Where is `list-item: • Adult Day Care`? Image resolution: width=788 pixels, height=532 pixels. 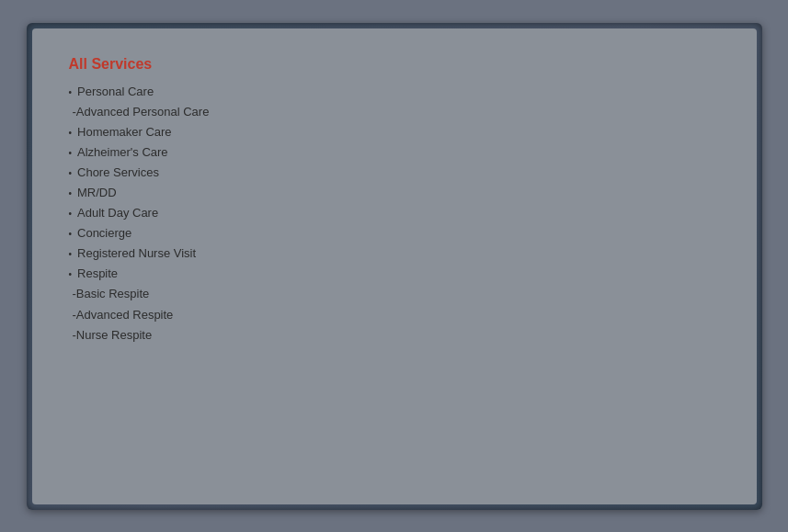 list-item: • Adult Day Care is located at coordinates (394, 213).